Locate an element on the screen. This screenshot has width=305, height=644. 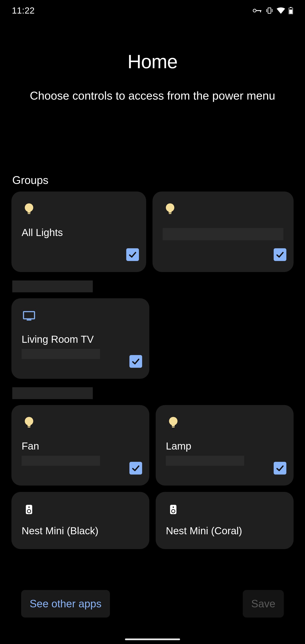
control-card-title: Fan is located at coordinates (80, 446).